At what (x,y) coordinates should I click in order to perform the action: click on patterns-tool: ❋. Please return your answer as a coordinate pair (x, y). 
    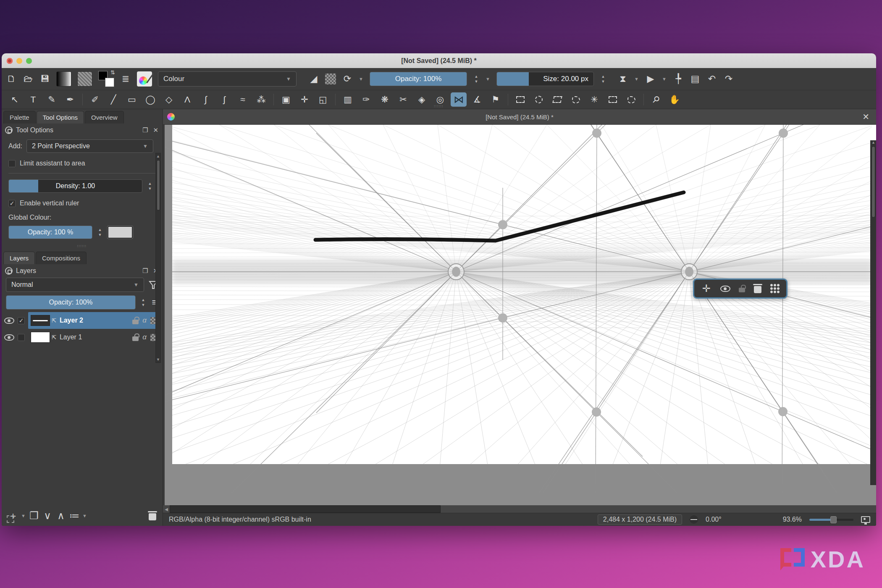
    Looking at the image, I should click on (385, 100).